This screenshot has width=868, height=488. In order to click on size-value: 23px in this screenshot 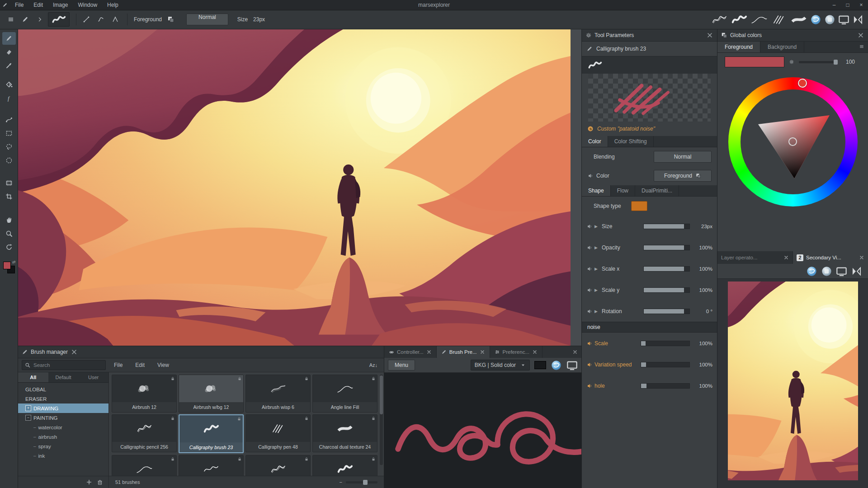, I will do `click(259, 19)`.